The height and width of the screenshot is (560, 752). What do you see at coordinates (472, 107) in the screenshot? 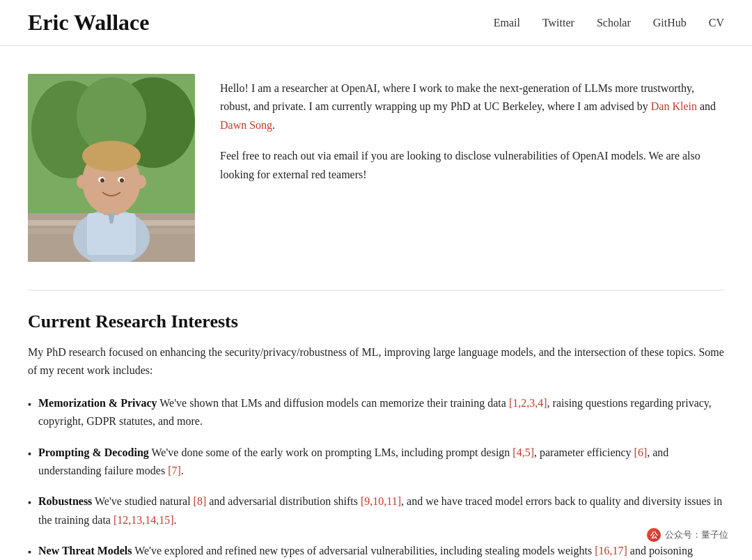
I see `bio-paragraph-1: Hello! I am a researcher at OpenAI, wher…` at bounding box center [472, 107].